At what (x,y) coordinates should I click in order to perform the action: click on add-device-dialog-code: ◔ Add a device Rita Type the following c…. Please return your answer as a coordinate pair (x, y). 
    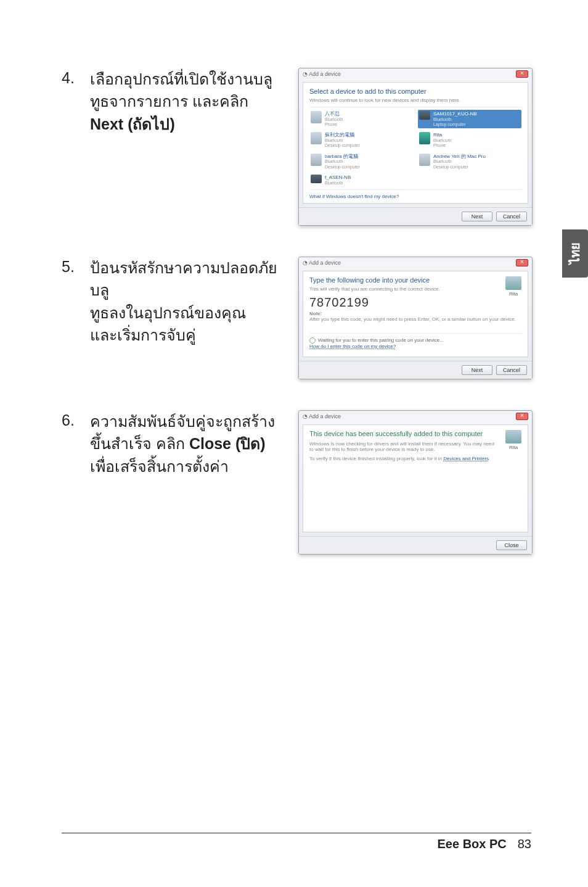
    Looking at the image, I should click on (415, 318).